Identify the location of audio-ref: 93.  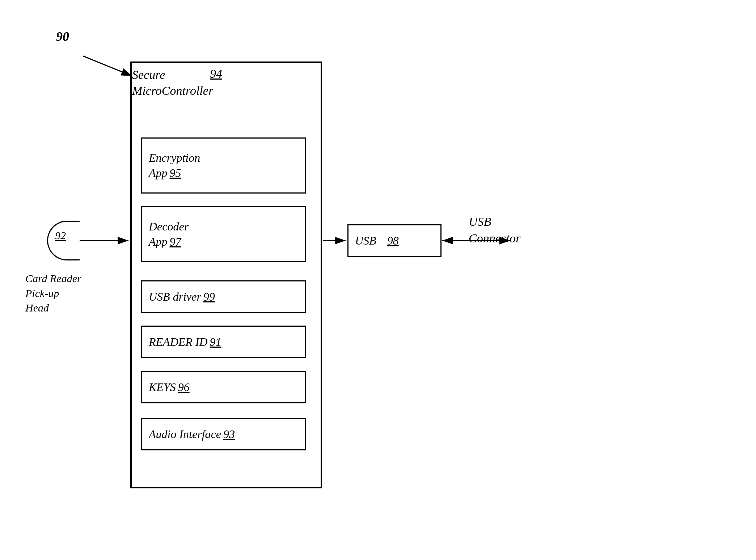
(229, 434).